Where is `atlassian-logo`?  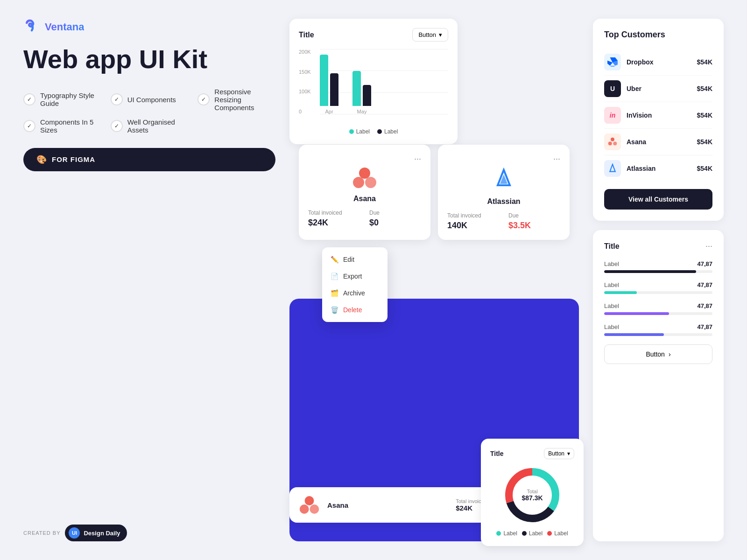
atlassian-logo is located at coordinates (504, 179).